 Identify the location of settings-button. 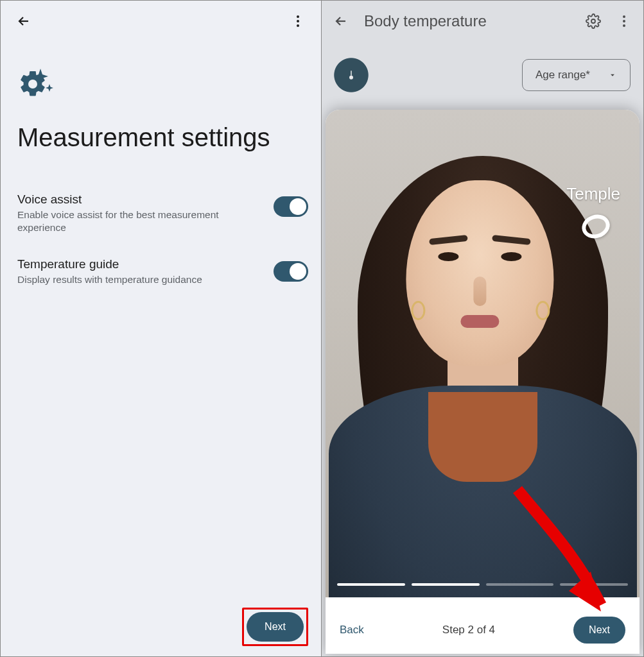
(593, 21).